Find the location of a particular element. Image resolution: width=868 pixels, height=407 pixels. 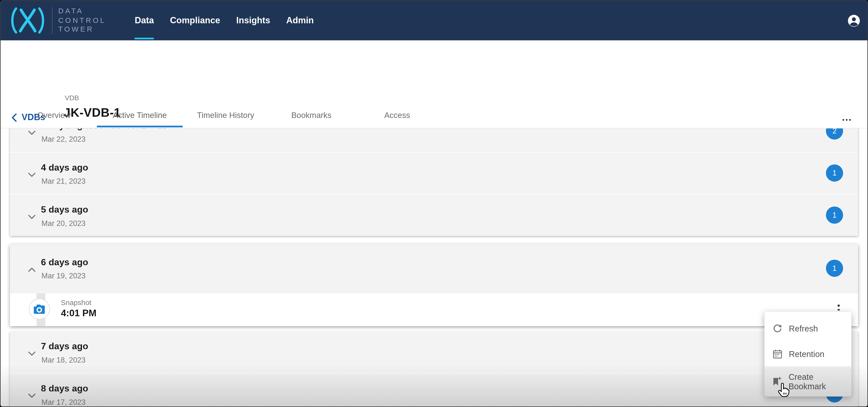

entity-type-label: VDB is located at coordinates (72, 98).